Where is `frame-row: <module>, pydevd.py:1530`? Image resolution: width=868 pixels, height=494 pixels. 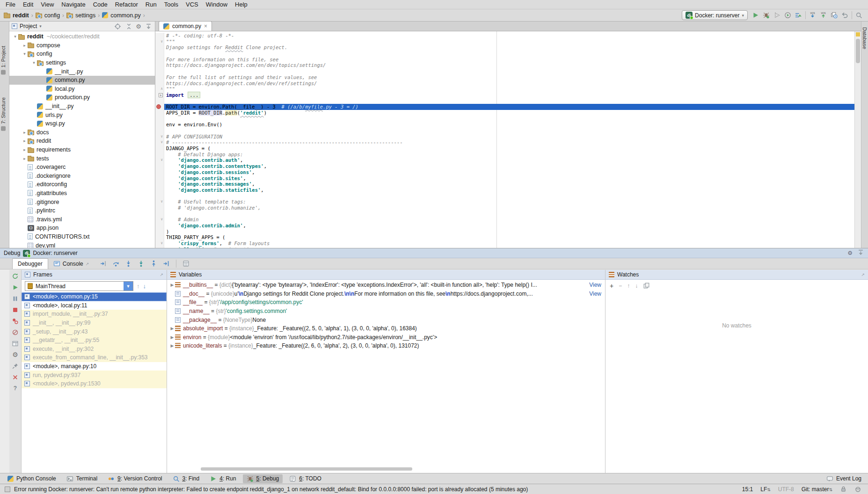
frame-row: <module>, pydevd.py:1530 is located at coordinates (94, 384).